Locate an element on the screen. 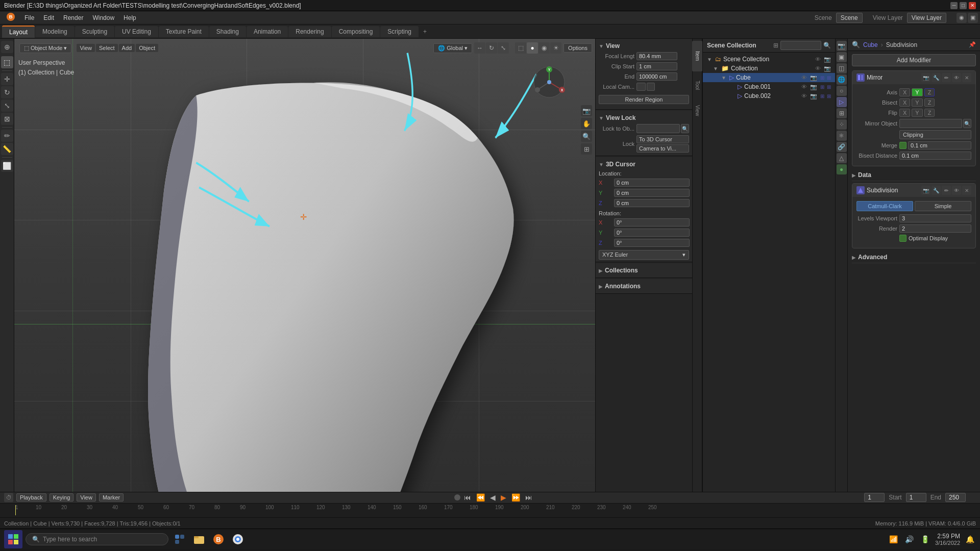 The image size is (980, 551). mirror-delete-button: ✕ is located at coordinates (967, 78).